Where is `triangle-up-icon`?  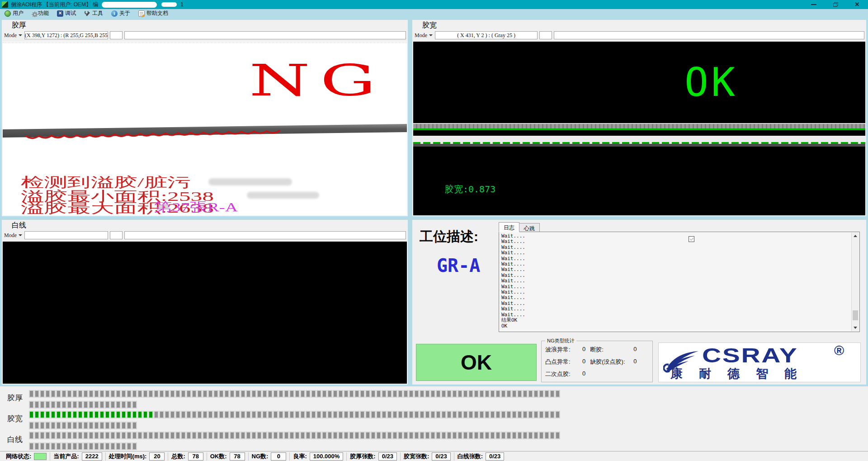 triangle-up-icon is located at coordinates (855, 236).